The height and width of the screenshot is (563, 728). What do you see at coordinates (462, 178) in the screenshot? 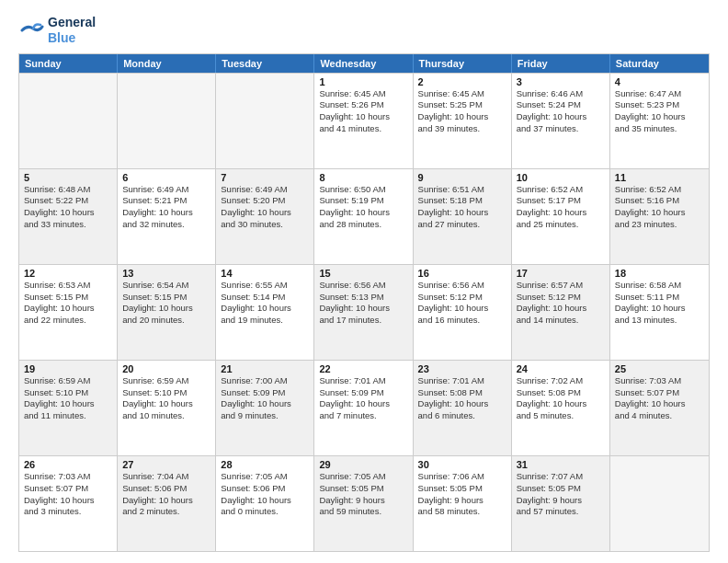
I see `day-number: 9` at bounding box center [462, 178].